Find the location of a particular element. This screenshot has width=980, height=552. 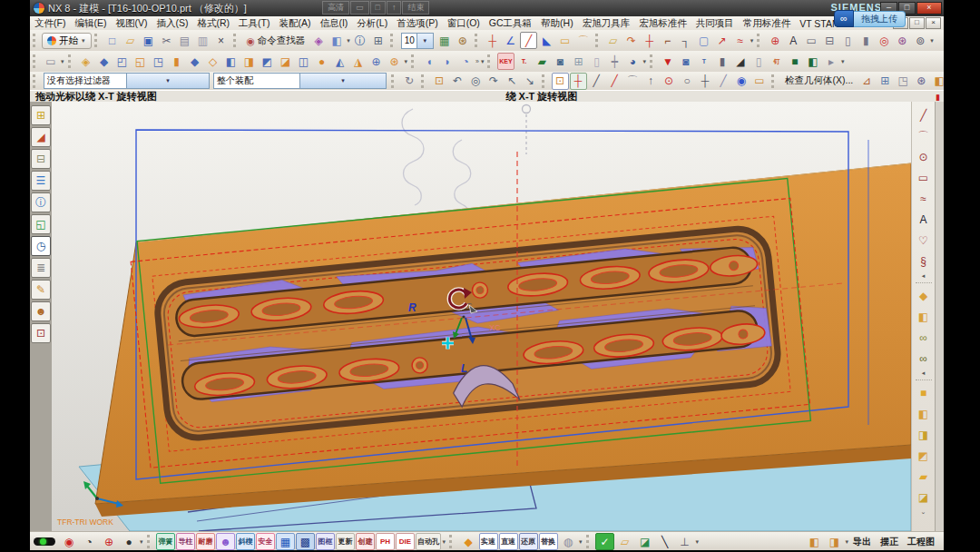

pattern-circle-icon: ◍ is located at coordinates (568, 541).